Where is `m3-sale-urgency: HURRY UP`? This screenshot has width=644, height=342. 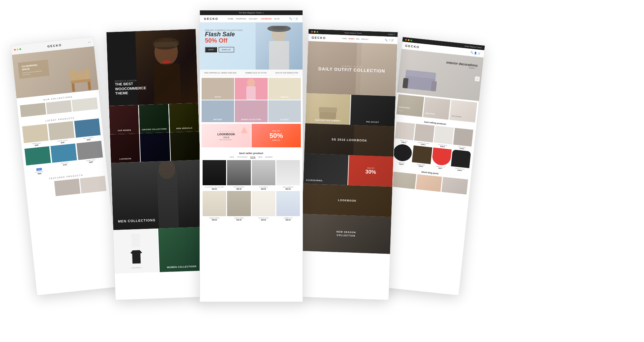 m3-sale-urgency: HURRY UP is located at coordinates (276, 140).